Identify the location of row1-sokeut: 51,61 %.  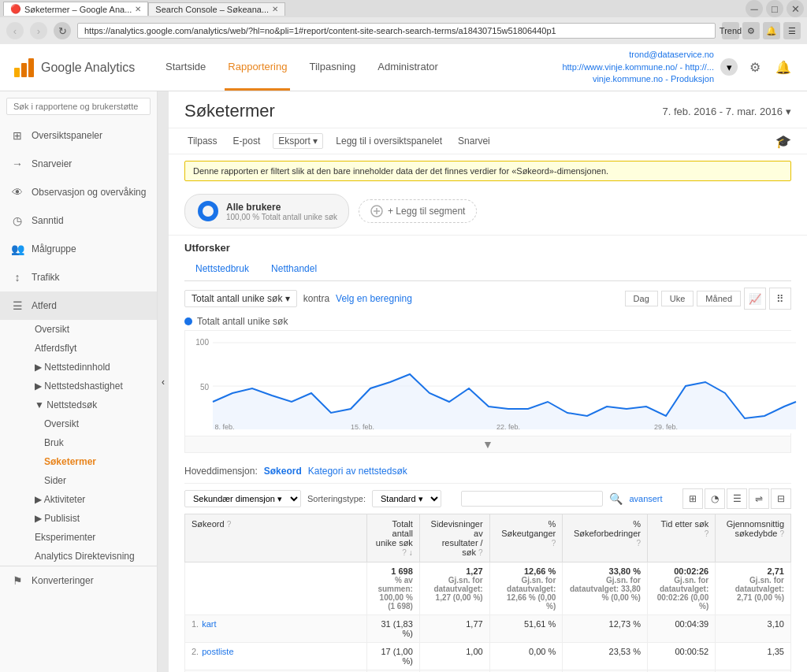
(526, 629).